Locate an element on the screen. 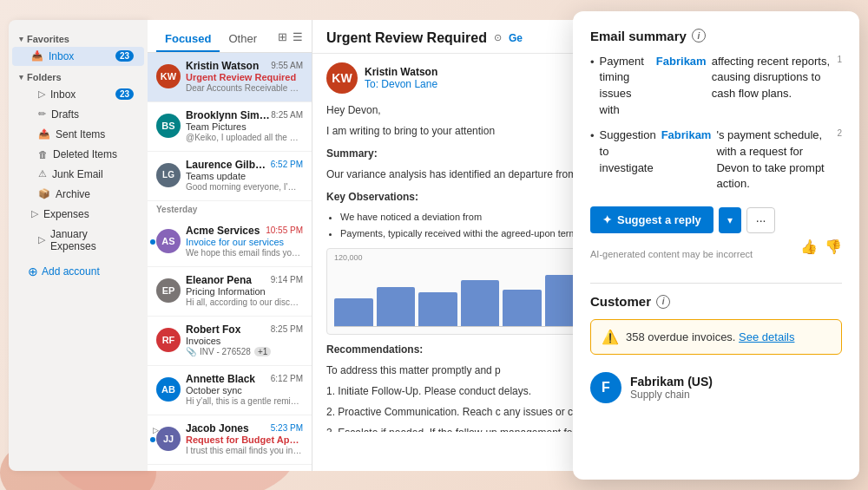 The image size is (868, 490). email-sender: Jacob Jones is located at coordinates (217, 428).